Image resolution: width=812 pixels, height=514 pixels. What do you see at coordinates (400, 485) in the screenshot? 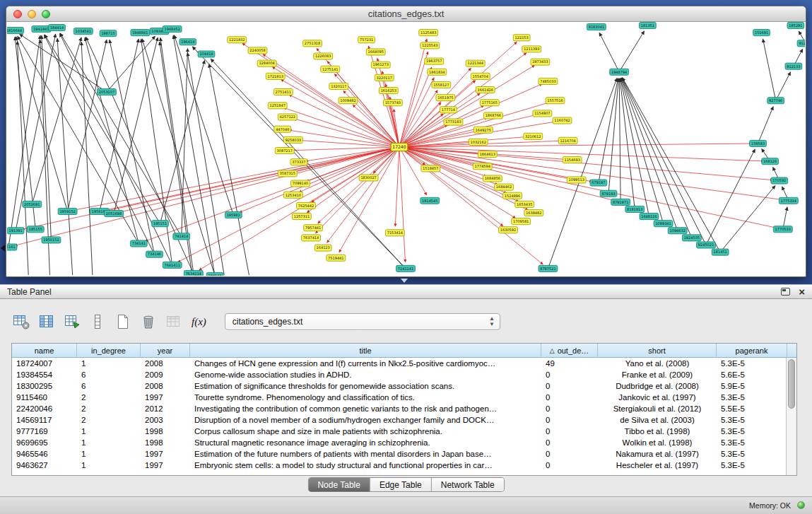
I see `tab-edge-table: Edge Table` at bounding box center [400, 485].